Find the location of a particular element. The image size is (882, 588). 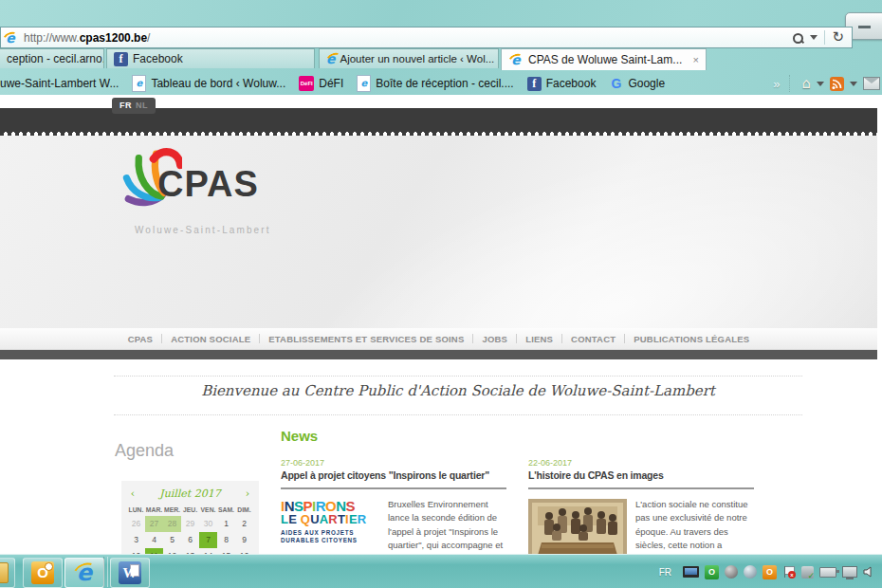

lang-fr: FR is located at coordinates (125, 105).